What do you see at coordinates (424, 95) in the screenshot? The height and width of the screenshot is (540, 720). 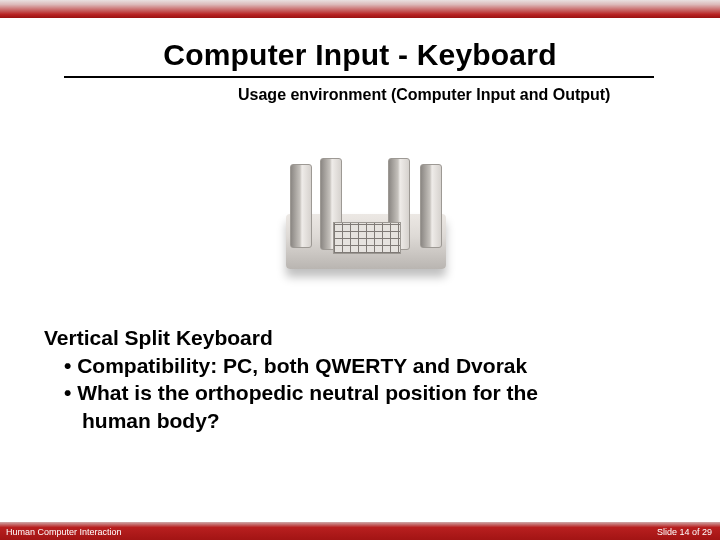 I see `slide-subtitle: Usage environment (Computer Input and Ou…` at bounding box center [424, 95].